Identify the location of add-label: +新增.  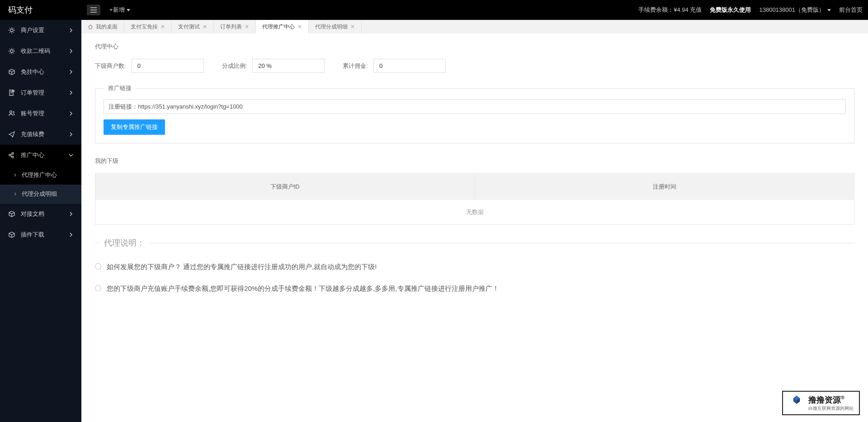
(117, 10).